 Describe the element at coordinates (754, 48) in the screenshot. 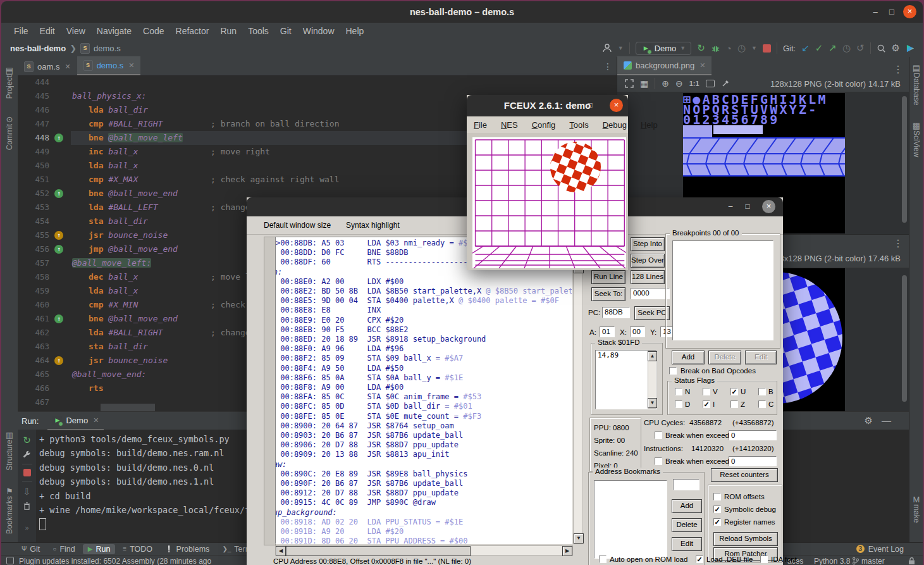

I see `run-more-caret-icon: ▼` at that location.